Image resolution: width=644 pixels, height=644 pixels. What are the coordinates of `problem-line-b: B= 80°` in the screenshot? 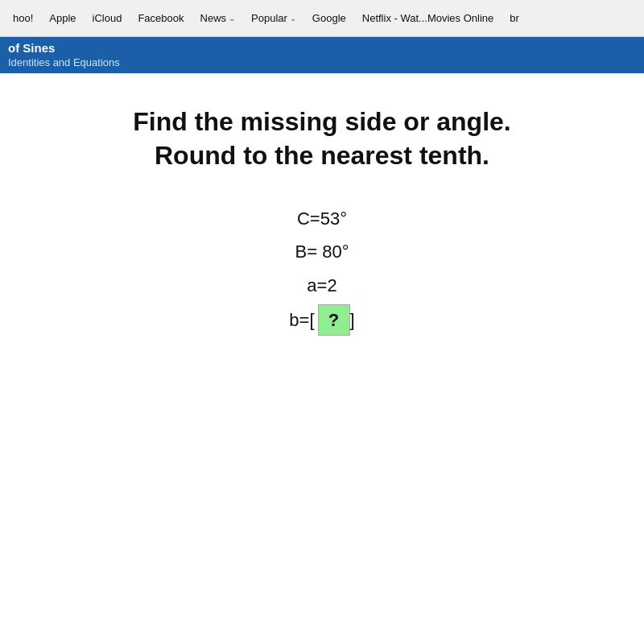 It's located at (322, 251).